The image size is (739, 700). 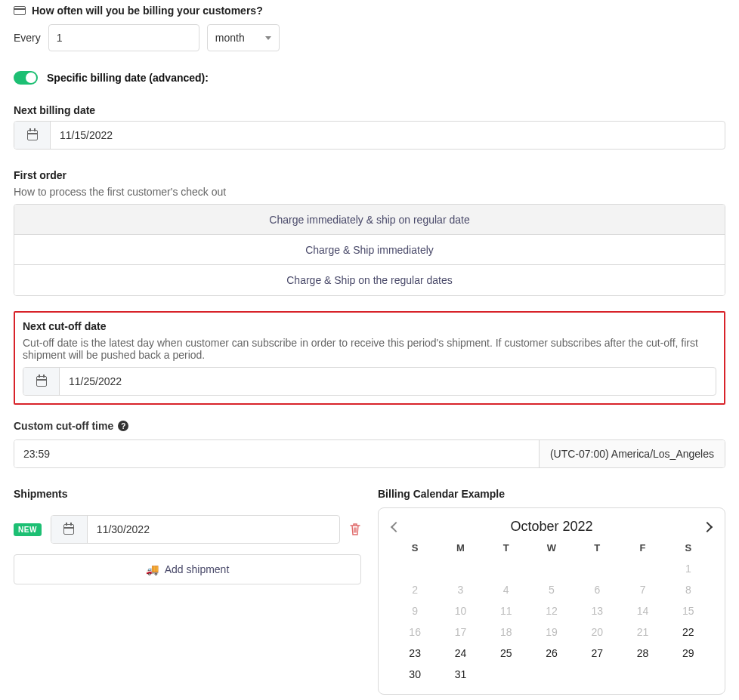 What do you see at coordinates (460, 548) in the screenshot?
I see `calendar-dow: M` at bounding box center [460, 548].